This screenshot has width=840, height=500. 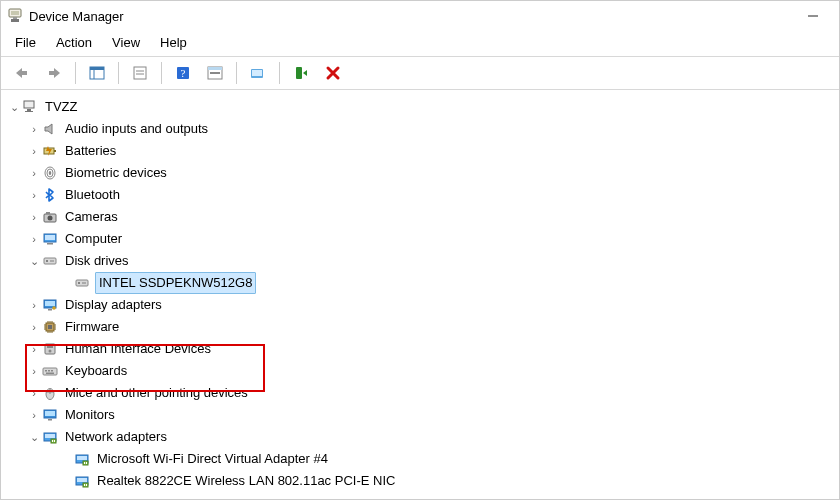 I want to click on hid-icon, so click(x=50, y=349).